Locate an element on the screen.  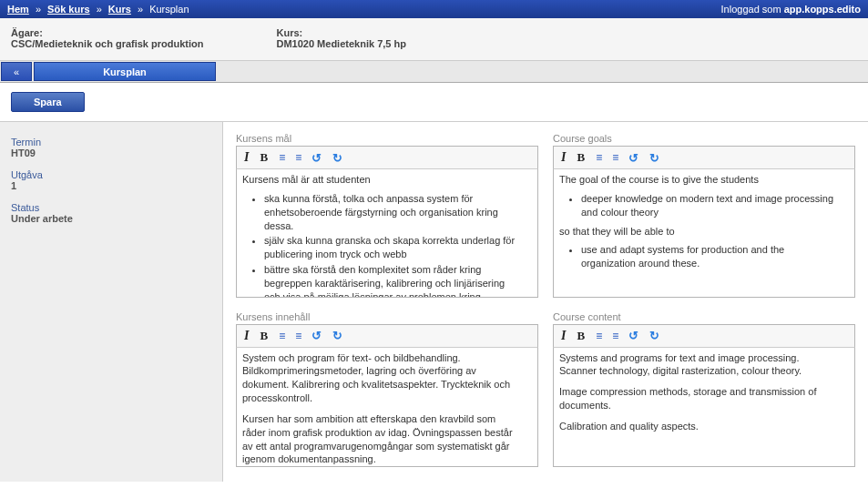
term-value: HT09 is located at coordinates (111, 153).